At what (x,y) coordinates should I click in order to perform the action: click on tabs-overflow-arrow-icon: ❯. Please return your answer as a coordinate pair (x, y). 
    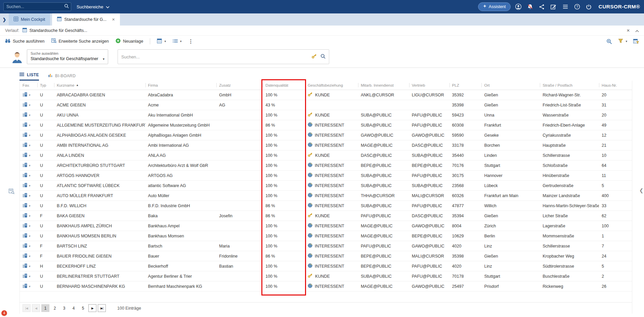
    Looking at the image, I should click on (4, 19).